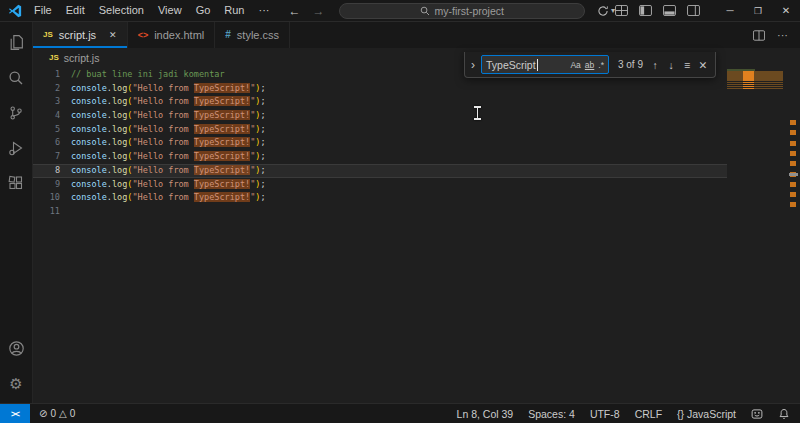  I want to click on code-line: 5console.log("Hello from TypeScript!");, so click(380, 130).